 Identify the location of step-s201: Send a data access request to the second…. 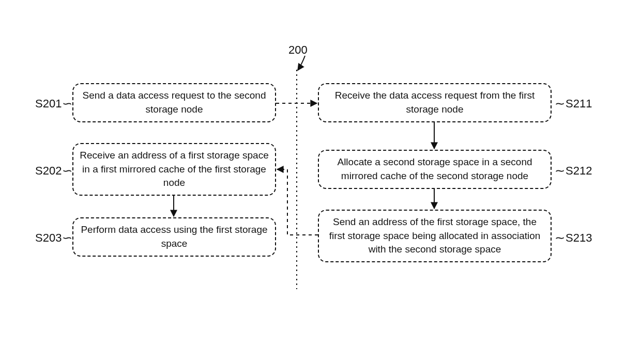
(174, 103).